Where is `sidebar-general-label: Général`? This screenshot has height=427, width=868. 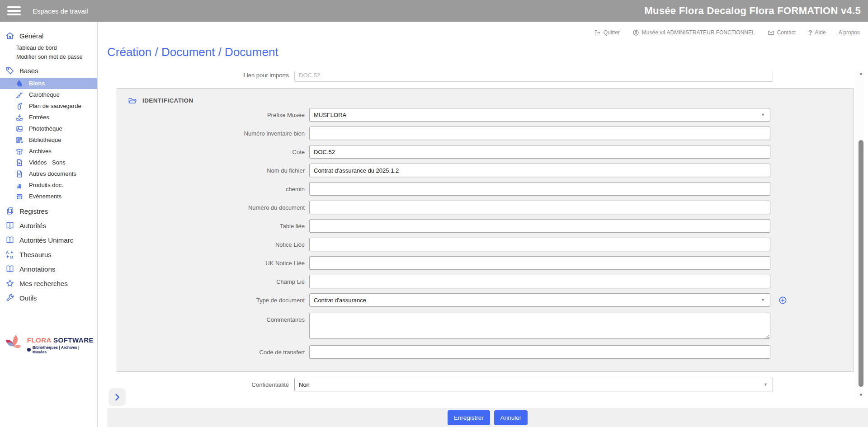
sidebar-general-label: Général is located at coordinates (32, 36).